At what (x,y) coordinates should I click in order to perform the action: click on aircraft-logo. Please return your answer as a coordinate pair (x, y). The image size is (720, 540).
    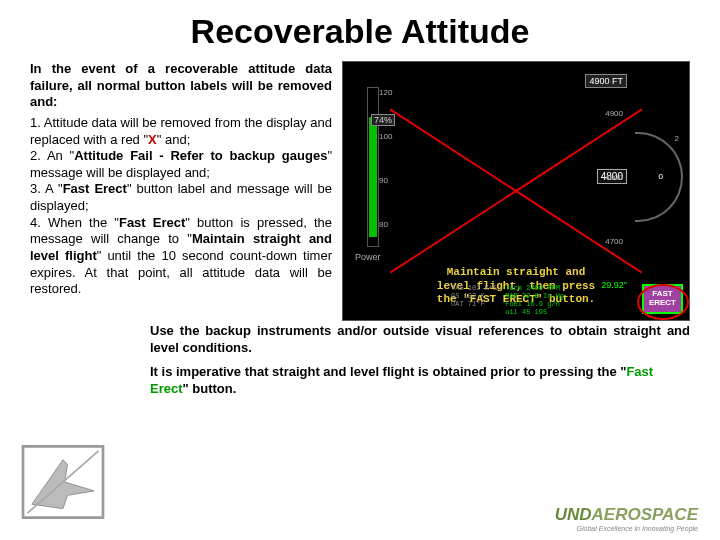
    Looking at the image, I should click on (63, 482).